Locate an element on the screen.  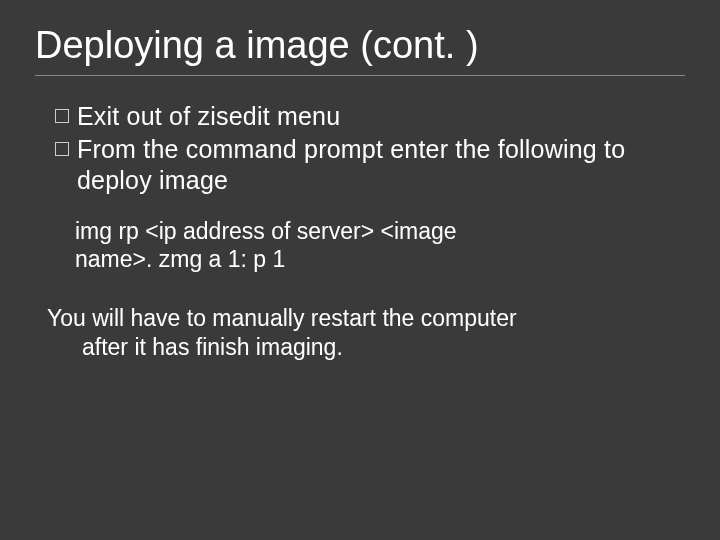
title-underline is located at coordinates (360, 76).